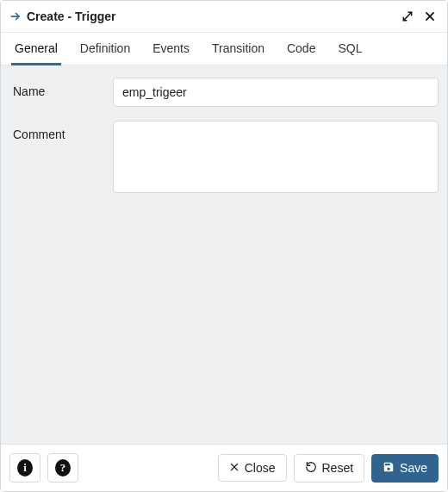 This screenshot has width=448, height=492. What do you see at coordinates (234, 468) in the screenshot?
I see `x-icon` at bounding box center [234, 468].